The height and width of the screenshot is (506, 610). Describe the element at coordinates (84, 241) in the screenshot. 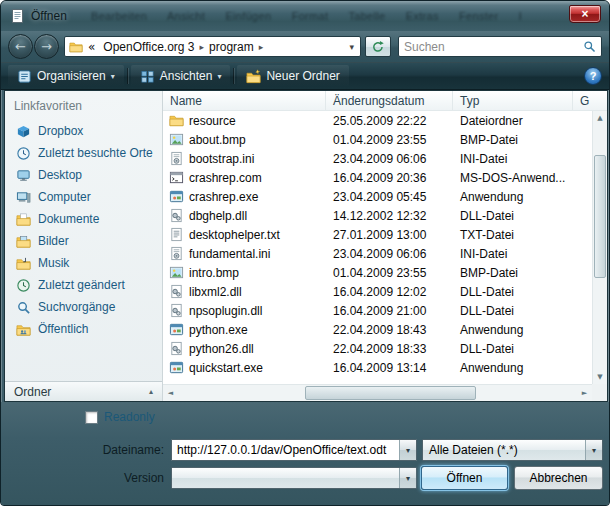

I see `sidebar-item-bilder: Bilder` at that location.